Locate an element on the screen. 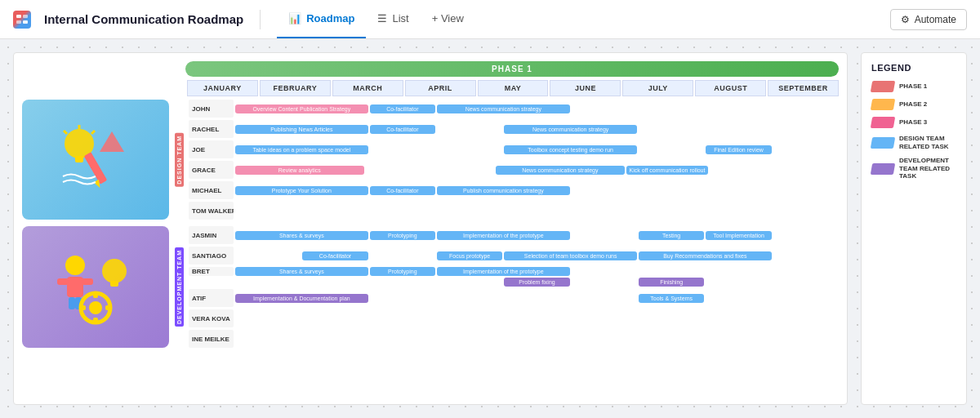 The width and height of the screenshot is (980, 418). row-label-atif: ATIF is located at coordinates (211, 298).